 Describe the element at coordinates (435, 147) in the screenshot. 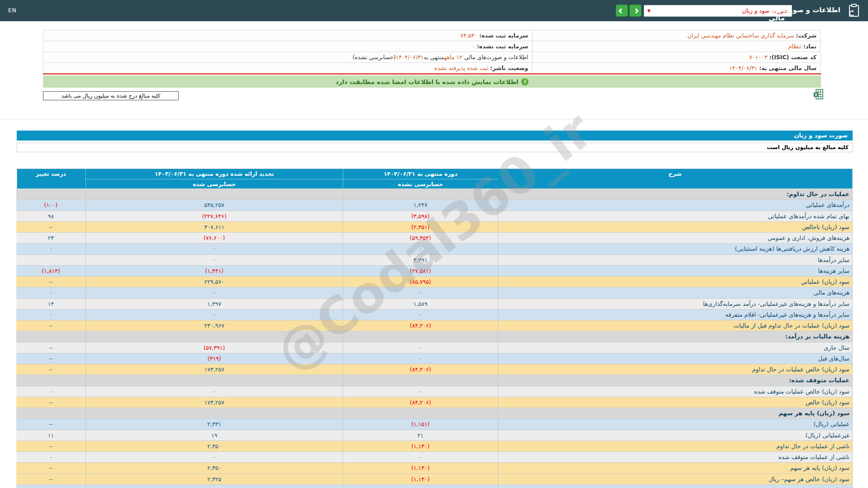

I see `statement-unit-note: کلیه مبالغ به میلیون ریال است` at that location.